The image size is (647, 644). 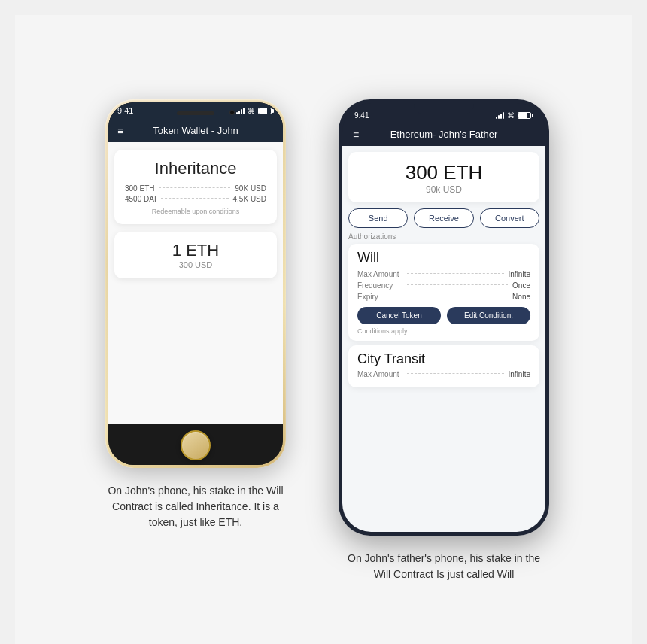 What do you see at coordinates (444, 286) in the screenshot?
I see `will-frequency-row: Frequency Once` at bounding box center [444, 286].